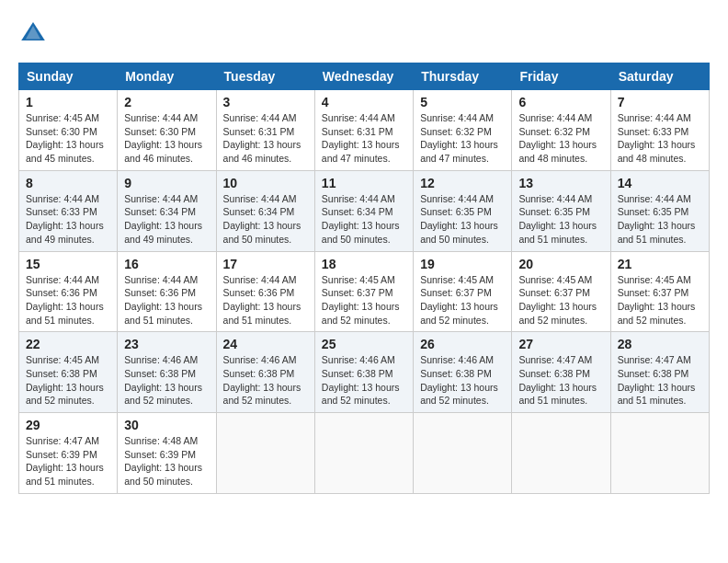  Describe the element at coordinates (167, 454) in the screenshot. I see `calendar-cell: 30 Sunrise: 4:48 AM Sunset: 6:39 PM Dayl…` at that location.